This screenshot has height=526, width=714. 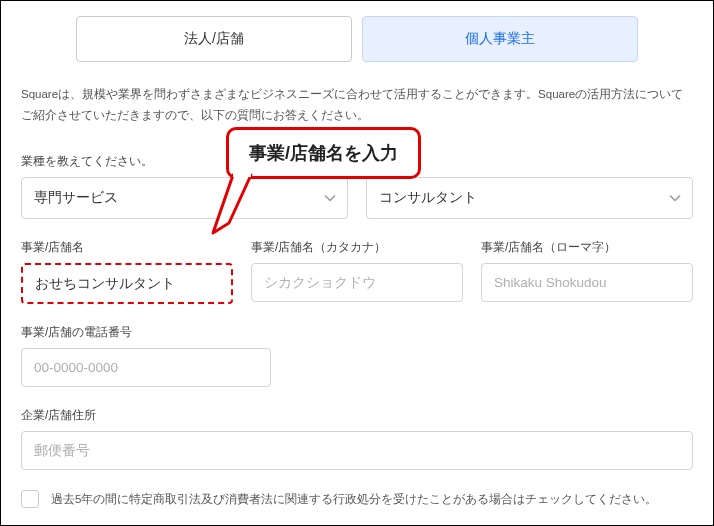 What do you see at coordinates (184, 198) in the screenshot?
I see `industry-value: 専門サービス` at bounding box center [184, 198].